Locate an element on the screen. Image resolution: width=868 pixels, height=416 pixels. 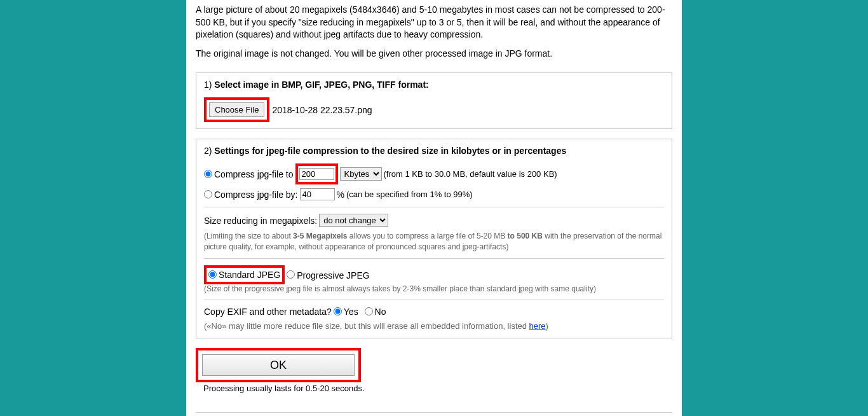
compress-by-label: Compress jpg-file by: is located at coordinates (256, 195).